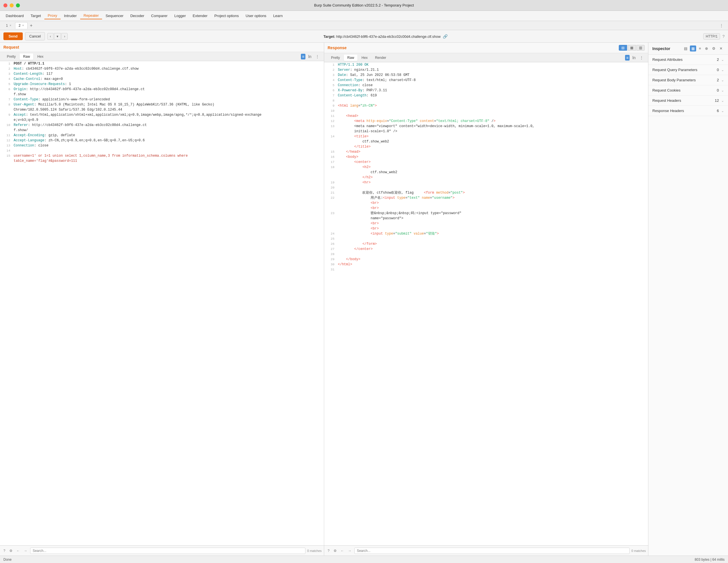  I want to click on response-settings-icon: ⚙, so click(335, 551).